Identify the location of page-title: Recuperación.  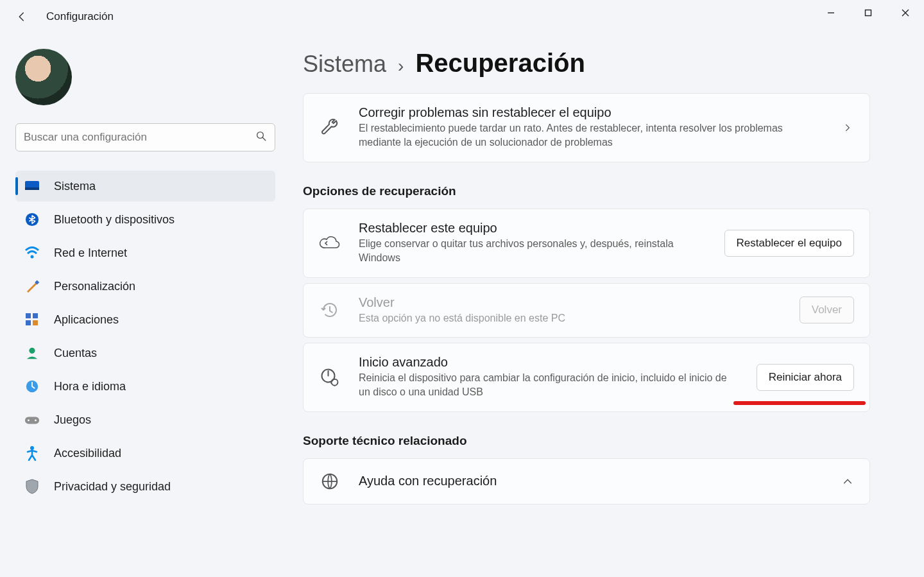
(501, 63).